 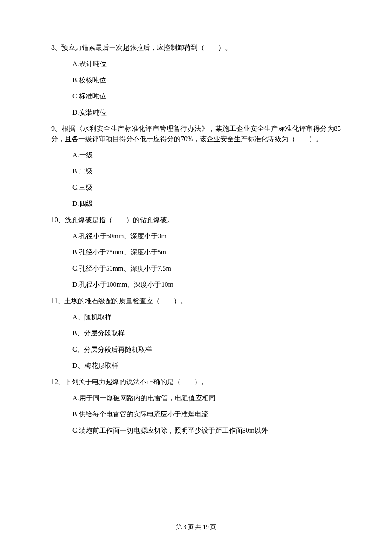 I want to click on option-b: B.二级, so click(x=207, y=171).